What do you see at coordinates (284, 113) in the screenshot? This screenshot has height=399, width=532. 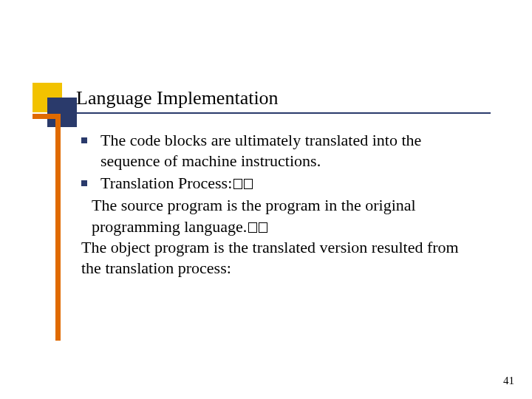 I see `header-rule-navy` at bounding box center [284, 113].